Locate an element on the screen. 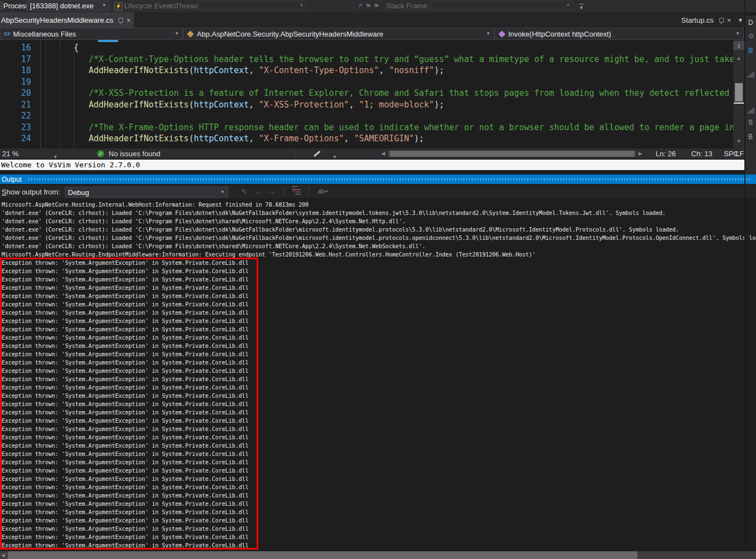 Image resolution: width=756 pixels, height=559 pixels. find-message-icon: ✎ is located at coordinates (244, 192).